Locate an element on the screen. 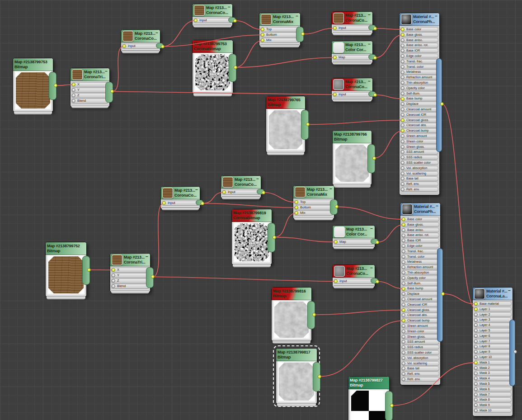 The image size is (522, 420). node-header: Map #2138799752Bitmap is located at coordinates (66, 249).